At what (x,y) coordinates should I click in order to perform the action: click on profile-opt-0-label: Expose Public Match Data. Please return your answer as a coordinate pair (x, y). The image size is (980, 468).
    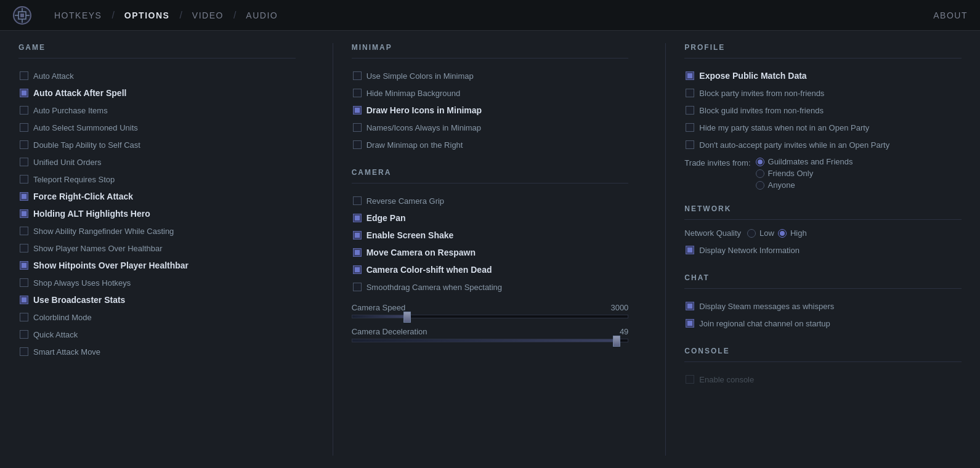
    Looking at the image, I should click on (753, 76).